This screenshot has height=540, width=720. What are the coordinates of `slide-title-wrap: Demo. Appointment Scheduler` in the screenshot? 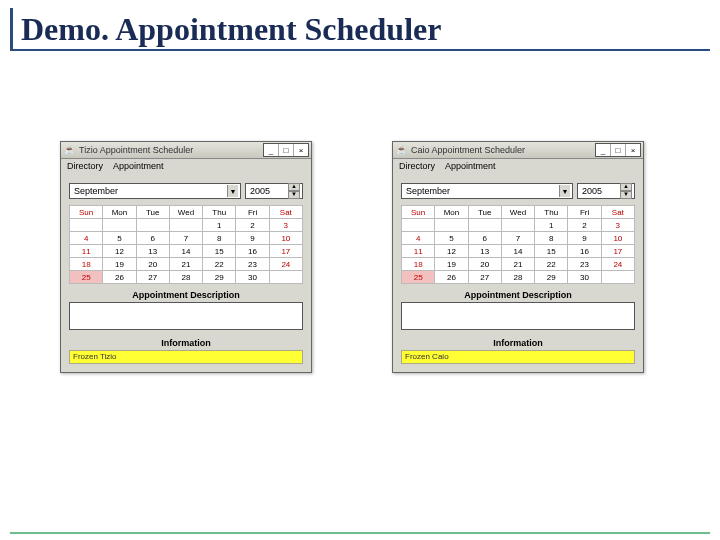 It's located at (360, 30).